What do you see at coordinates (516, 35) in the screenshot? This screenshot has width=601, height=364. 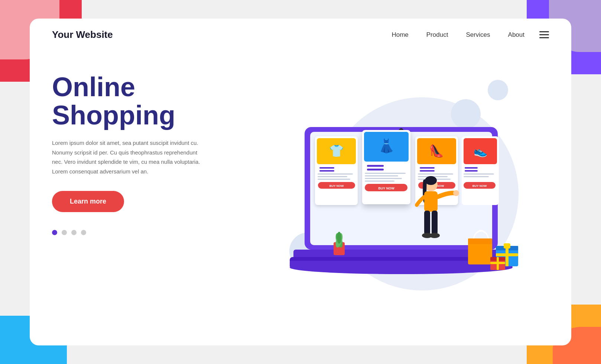 I see `nav-link-about: About` at bounding box center [516, 35].